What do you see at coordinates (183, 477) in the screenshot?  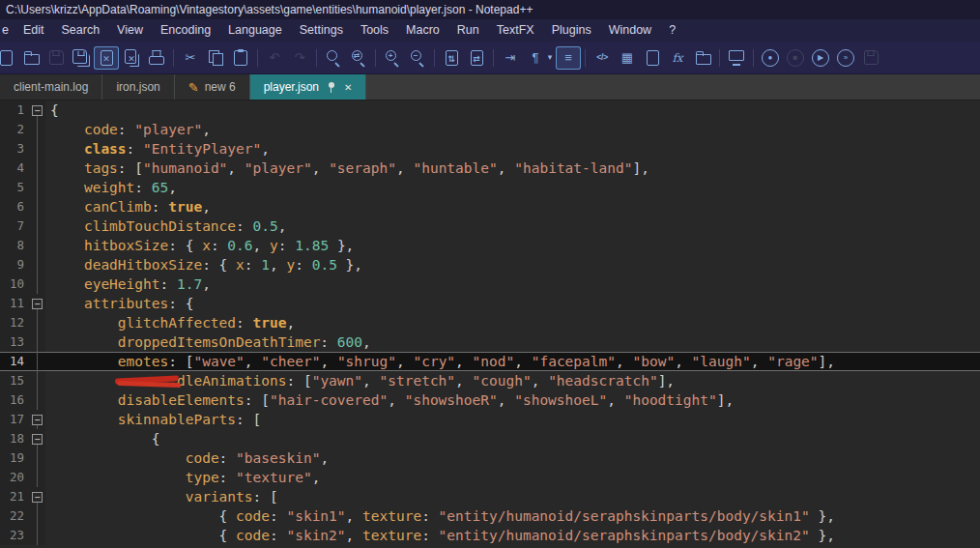 I see `code-text: type: "texture",` at bounding box center [183, 477].